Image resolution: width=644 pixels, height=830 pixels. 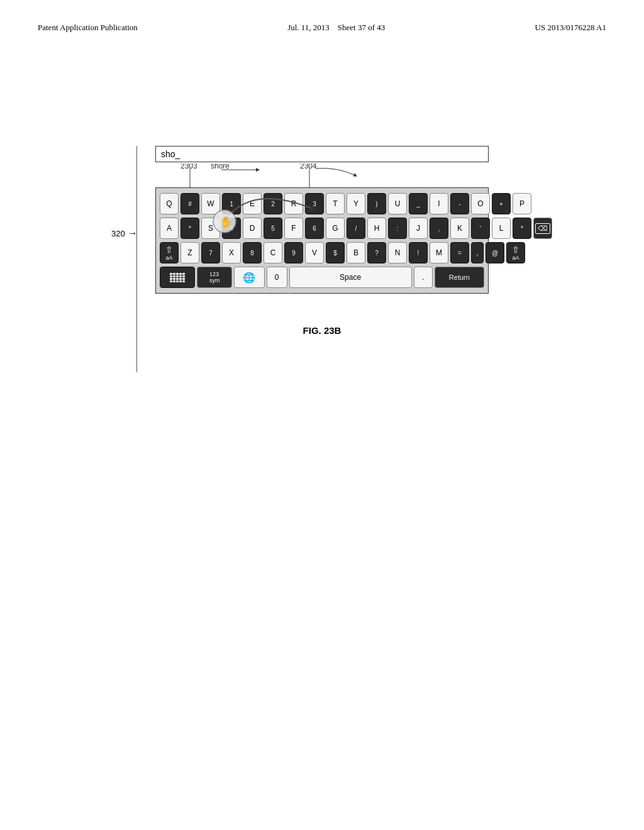 What do you see at coordinates (377, 228) in the screenshot?
I see `key-H: H` at bounding box center [377, 228].